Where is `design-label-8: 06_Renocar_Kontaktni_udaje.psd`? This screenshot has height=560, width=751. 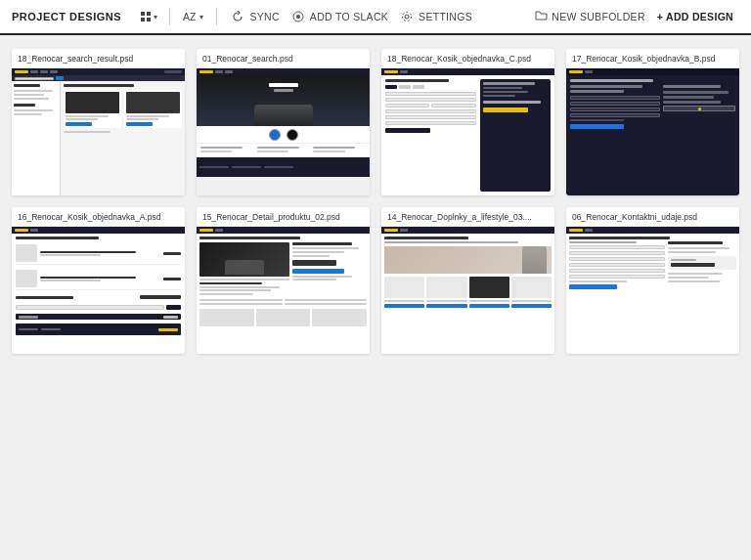
design-label-8: 06_Renocar_Kontaktni_udaje.psd is located at coordinates (653, 217).